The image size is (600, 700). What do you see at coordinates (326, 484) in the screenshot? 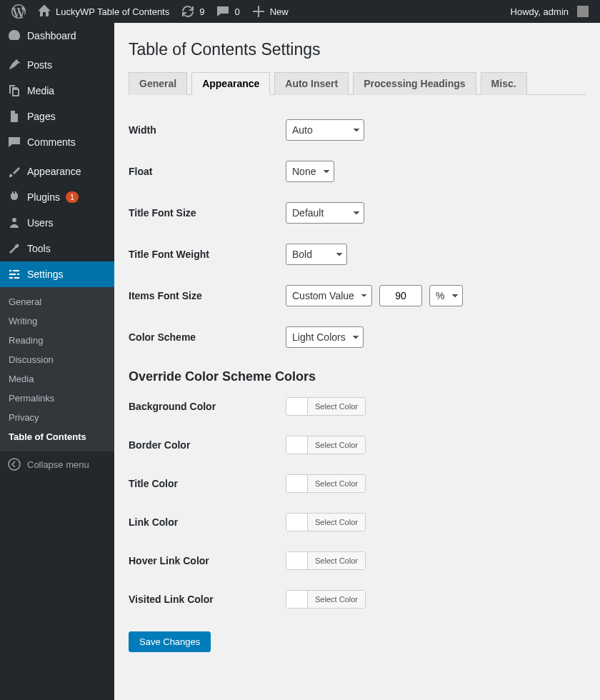
I see `title-color-picker: Select Color` at bounding box center [326, 484].